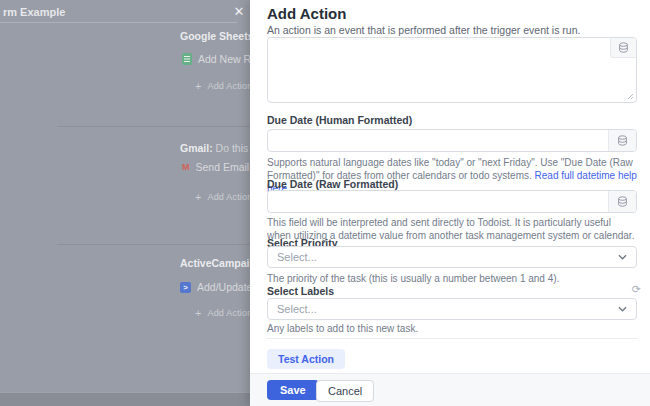 The height and width of the screenshot is (406, 650). Describe the element at coordinates (450, 390) in the screenshot. I see `panel-footer: Save Cancel` at that location.